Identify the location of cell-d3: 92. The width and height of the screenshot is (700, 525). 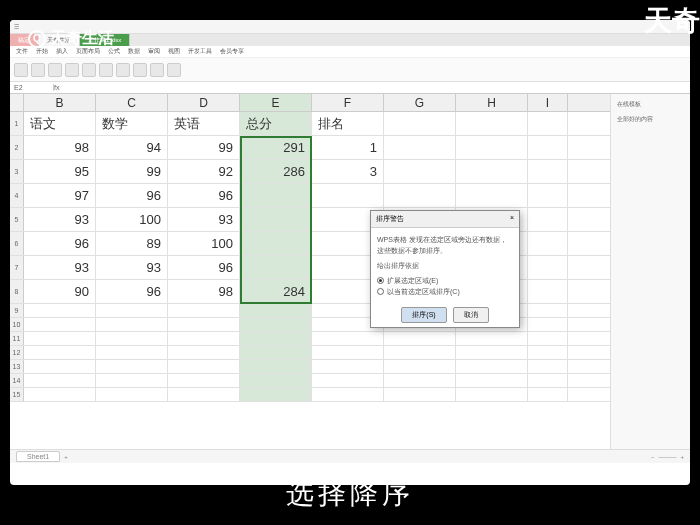
(204, 172).